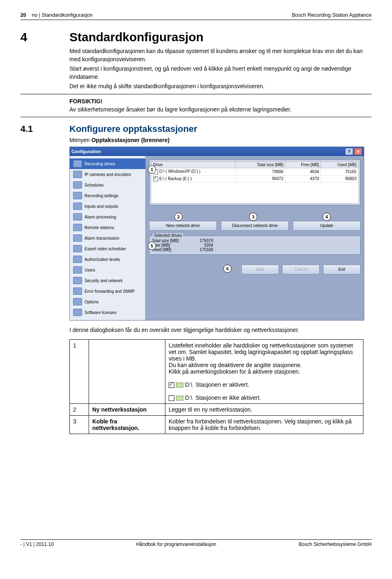  I want to click on subsection-number: 4.1, so click(45, 129).